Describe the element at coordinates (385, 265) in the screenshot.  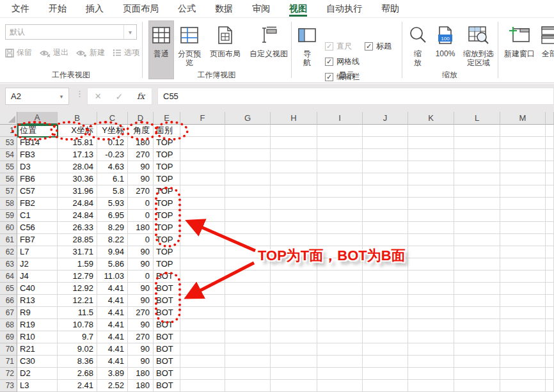
I see `cell-J63` at that location.